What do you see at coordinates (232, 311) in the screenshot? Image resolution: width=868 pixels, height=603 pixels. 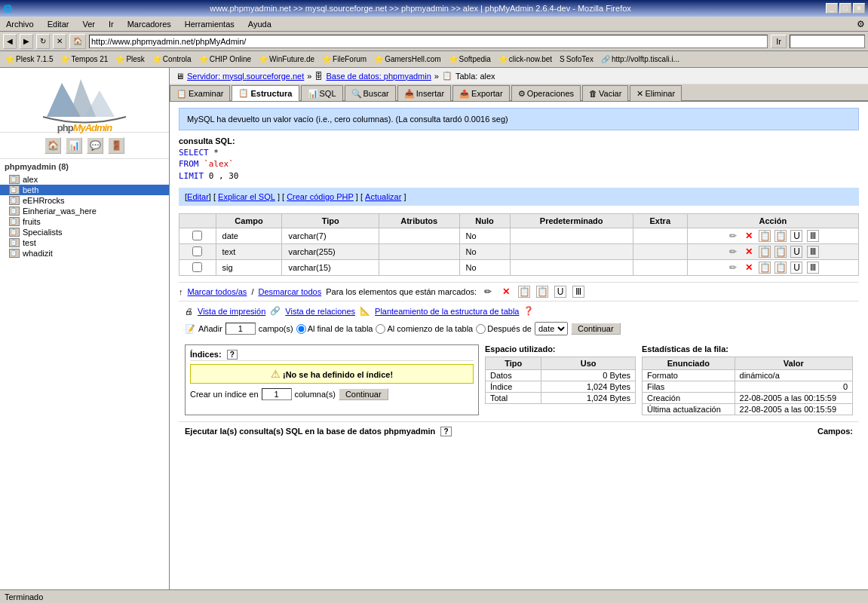 I see `print-view-link: Vista de impresión` at bounding box center [232, 311].